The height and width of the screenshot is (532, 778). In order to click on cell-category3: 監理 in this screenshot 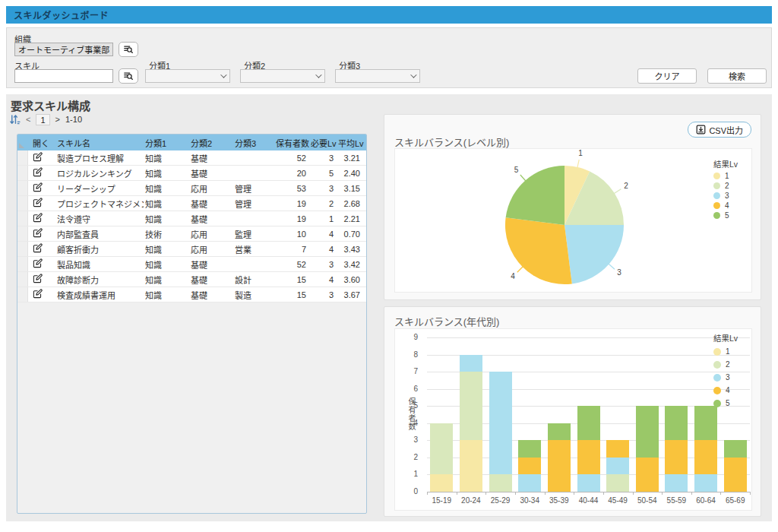, I will do `click(255, 234)`.